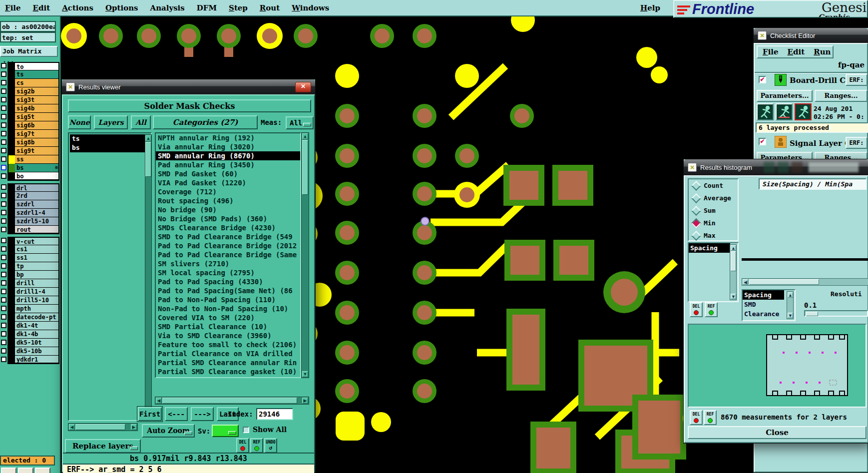 The height and width of the screenshot is (473, 868). Describe the element at coordinates (228, 201) in the screenshot. I see `category-item: Rout spacing (496)` at that location.